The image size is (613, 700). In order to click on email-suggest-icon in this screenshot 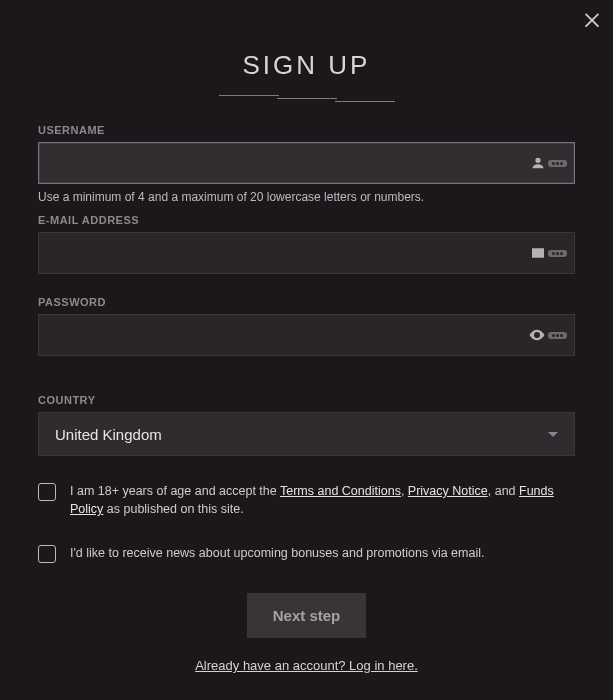, I will do `click(548, 253)`.